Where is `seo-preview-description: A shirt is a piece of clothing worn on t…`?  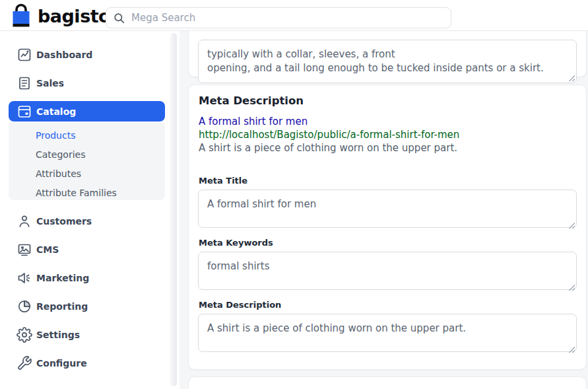 seo-preview-description: A shirt is a piece of clothing worn on t… is located at coordinates (328, 148).